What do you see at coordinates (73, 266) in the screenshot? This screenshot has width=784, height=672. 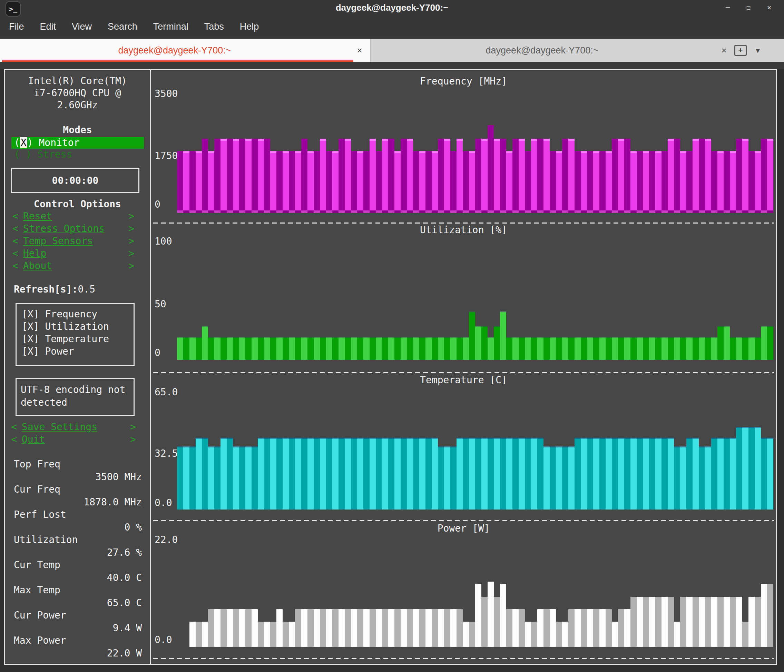 I see `button-label: About` at bounding box center [73, 266].